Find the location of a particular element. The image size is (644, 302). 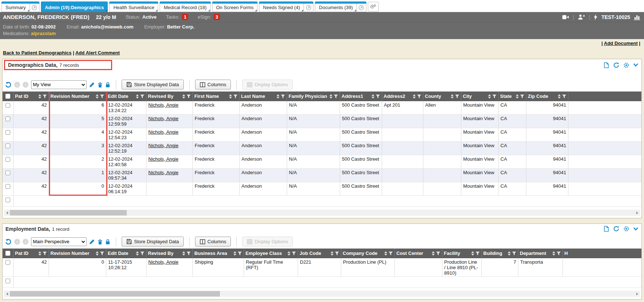

video-call-icon is located at coordinates (565, 17).